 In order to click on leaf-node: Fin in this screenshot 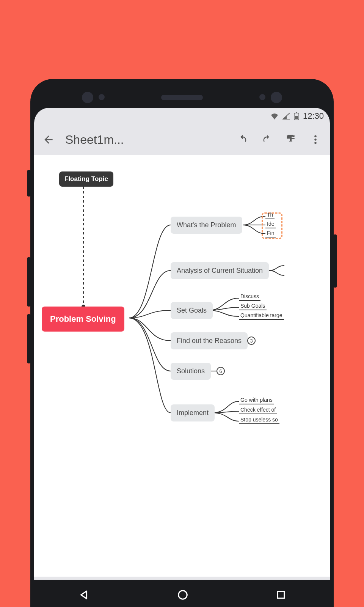, I will do `click(271, 233)`.